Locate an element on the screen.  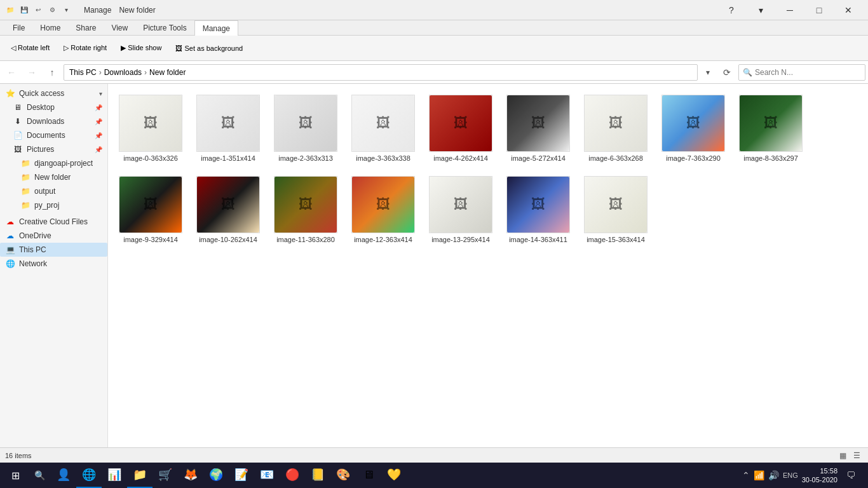
grid-view-button: ▦ is located at coordinates (843, 456).